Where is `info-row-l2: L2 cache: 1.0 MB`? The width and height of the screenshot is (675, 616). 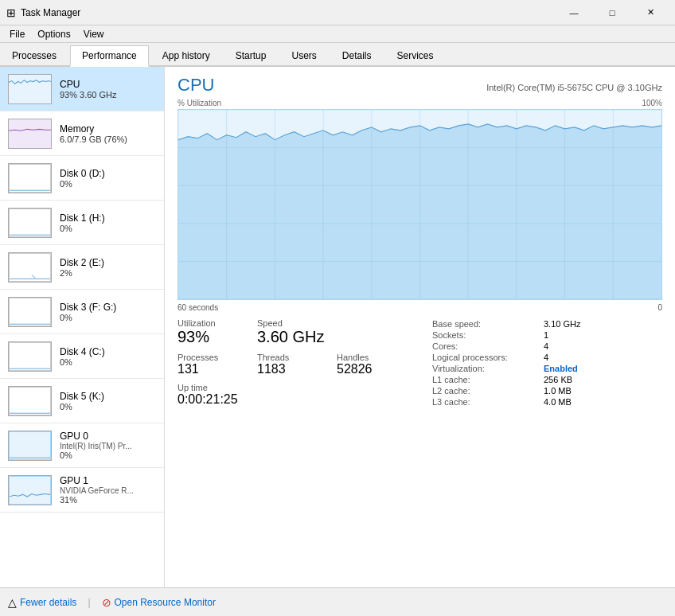
info-row-l2: L2 cache: 1.0 MB is located at coordinates (548, 391).